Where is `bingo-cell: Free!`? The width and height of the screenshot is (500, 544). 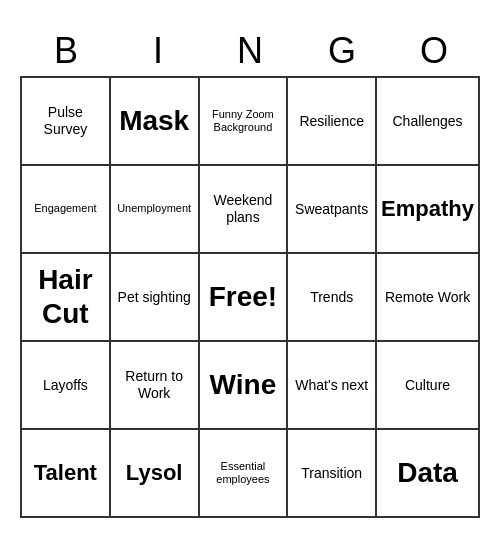
bingo-cell: Free! is located at coordinates (244, 298).